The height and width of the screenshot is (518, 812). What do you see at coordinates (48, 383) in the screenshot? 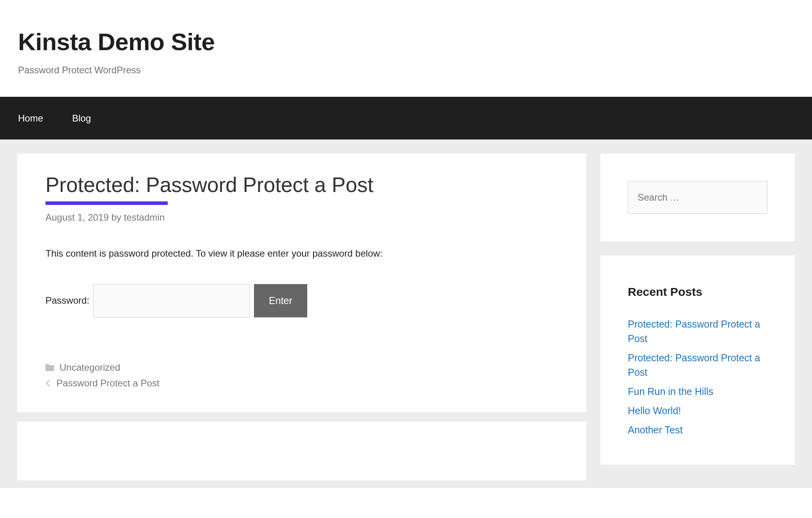
I see `chevron-left-icon` at bounding box center [48, 383].